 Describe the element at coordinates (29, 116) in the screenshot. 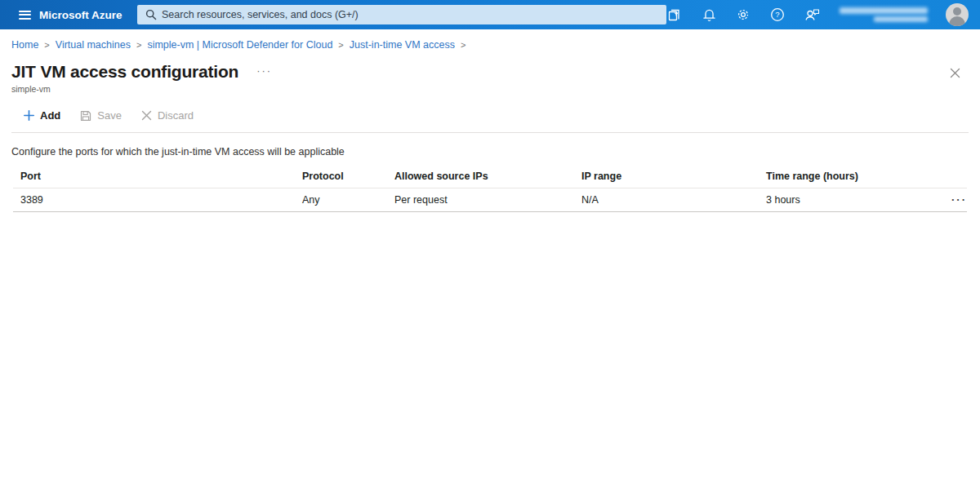

I see `plus-icon` at that location.